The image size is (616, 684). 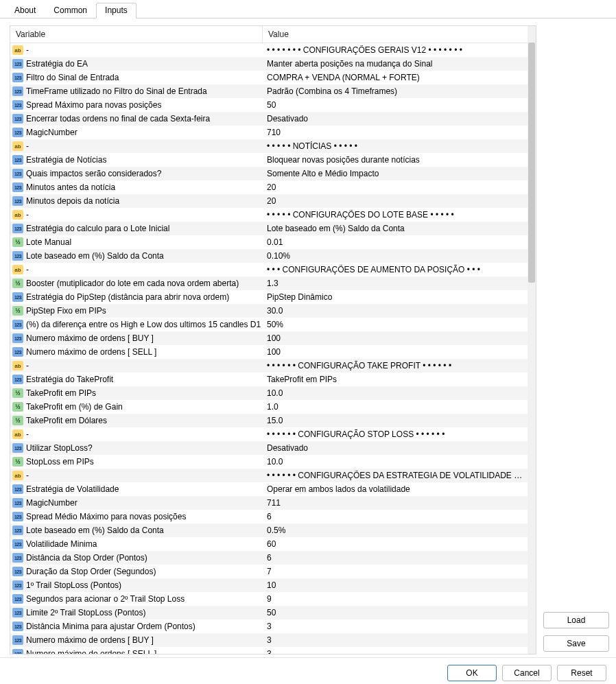 What do you see at coordinates (395, 283) in the screenshot?
I see `value-cell: 1.3` at bounding box center [395, 283].